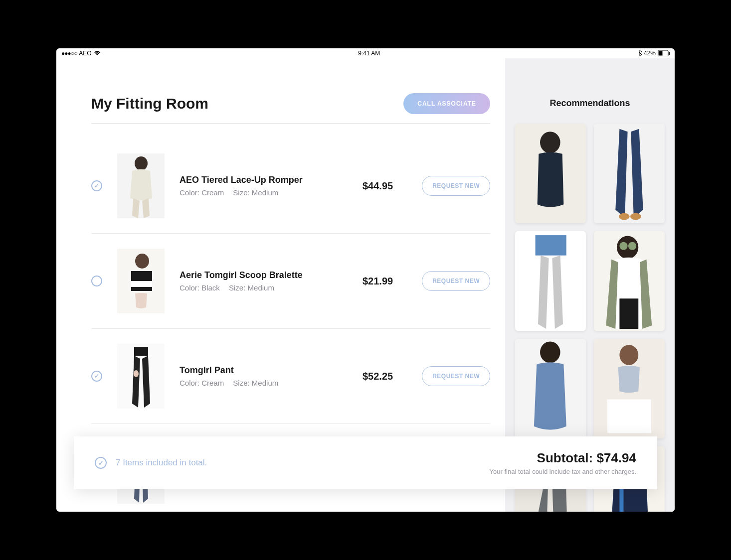 The height and width of the screenshot is (560, 731). Describe the element at coordinates (447, 104) in the screenshot. I see `call-associate-button: CALL ASSOCIATE` at that location.